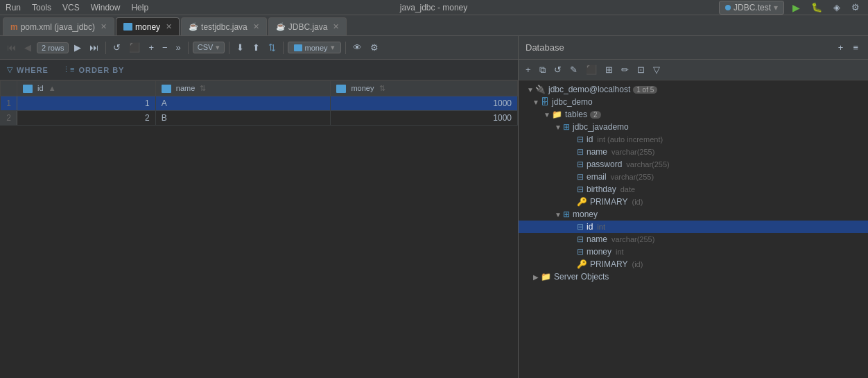  Describe the element at coordinates (434, 8) in the screenshot. I see `menu-bar: Run Tools VCS Window Help java_jdbc - mo…` at that location.